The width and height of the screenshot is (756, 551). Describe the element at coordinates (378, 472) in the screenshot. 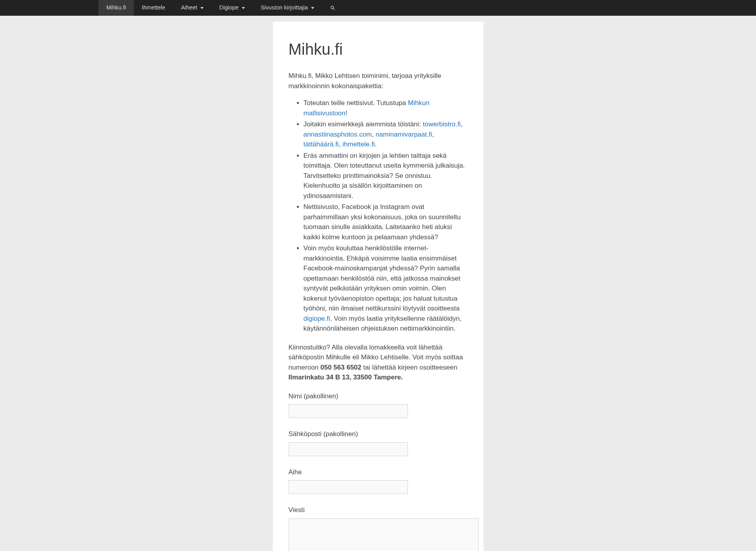

I see `subject-label: Aihe` at that location.